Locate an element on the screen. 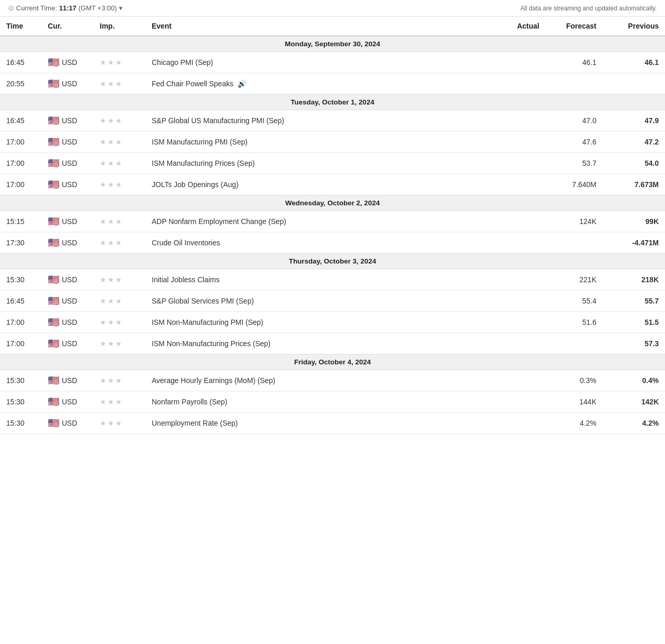 The height and width of the screenshot is (644, 665). table-row: 17:00🇺🇸USD★★★ISM Manufacturing Prices (S… is located at coordinates (332, 163).